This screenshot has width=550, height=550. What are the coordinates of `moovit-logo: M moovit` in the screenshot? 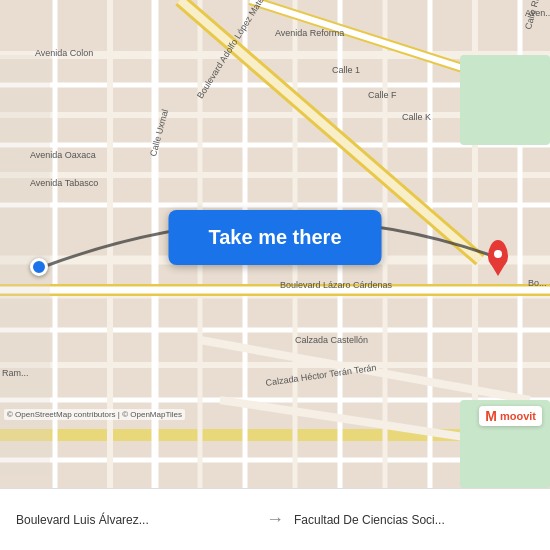 It's located at (510, 416).